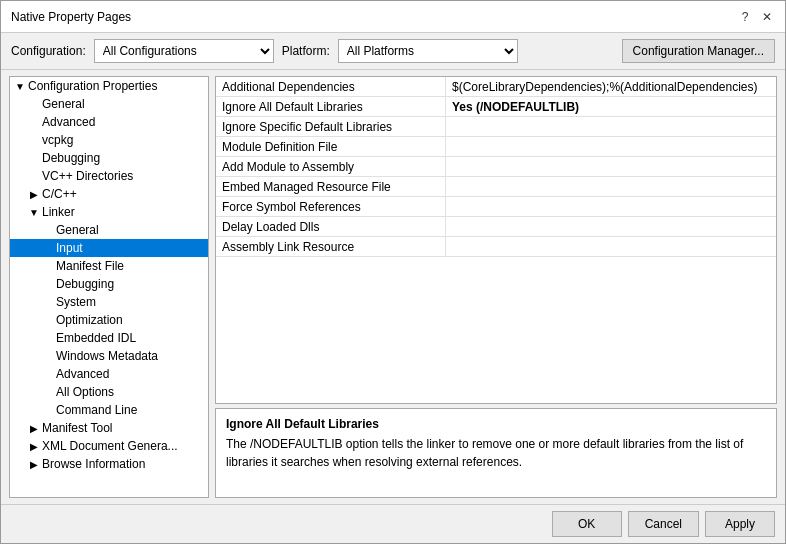 Image resolution: width=786 pixels, height=544 pixels. What do you see at coordinates (78, 230) in the screenshot?
I see `tree-label-linker-general: General` at bounding box center [78, 230].